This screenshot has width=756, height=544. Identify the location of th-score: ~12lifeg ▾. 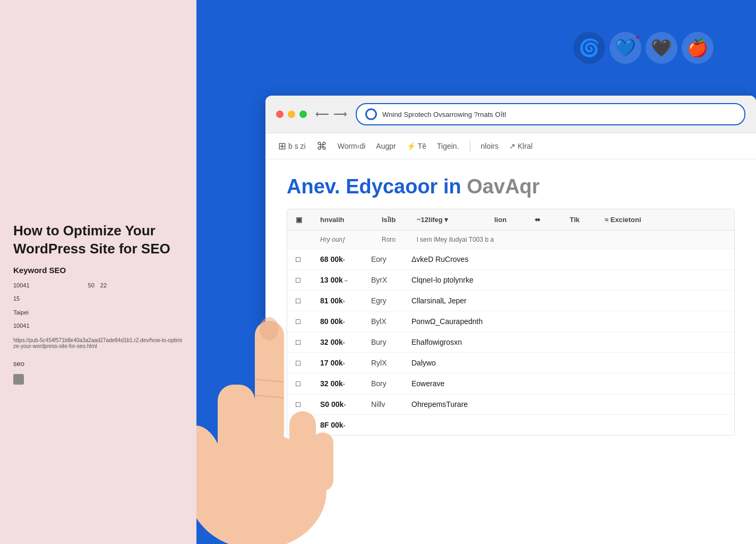
(451, 220).